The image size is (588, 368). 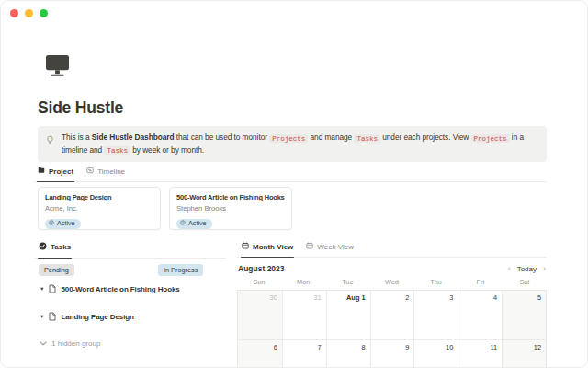 What do you see at coordinates (391, 248) in the screenshot?
I see `calendar-view-tabs: Month View Week View` at bounding box center [391, 248].